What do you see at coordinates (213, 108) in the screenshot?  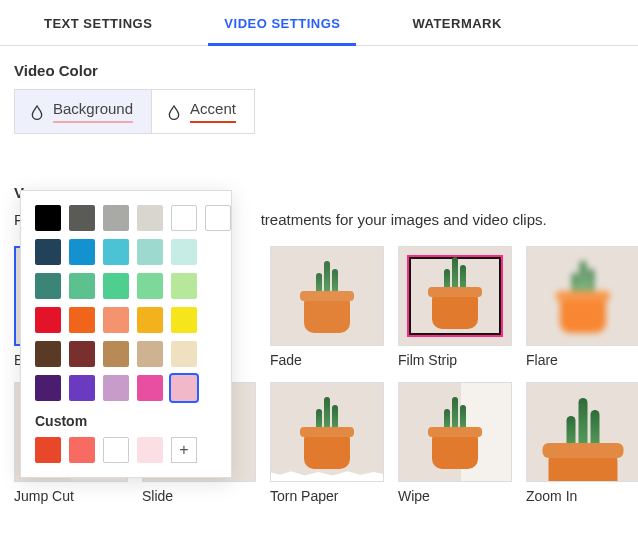 I see `accent-color-label: Accent` at bounding box center [213, 108].